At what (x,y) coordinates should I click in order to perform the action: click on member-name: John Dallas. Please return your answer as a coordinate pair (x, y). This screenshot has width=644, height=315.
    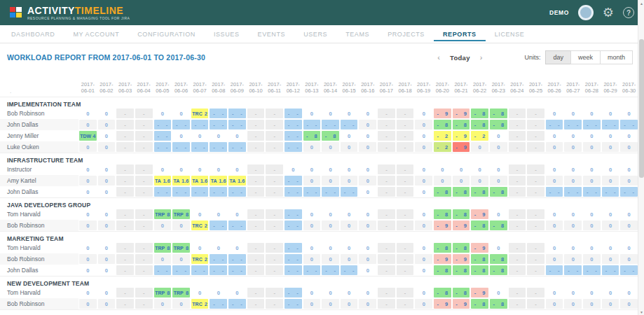
    Looking at the image, I should click on (39, 125).